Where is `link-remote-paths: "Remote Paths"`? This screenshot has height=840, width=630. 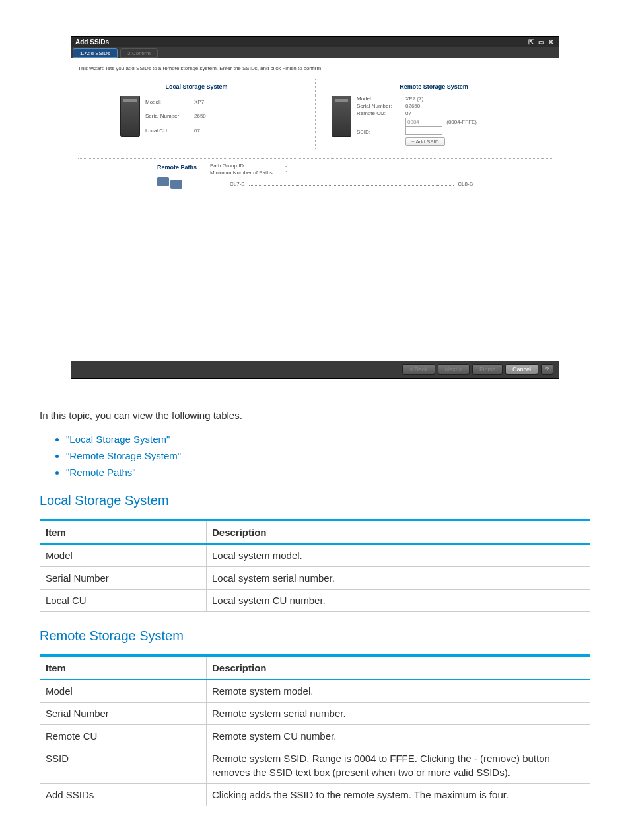
link-remote-paths: "Remote Paths" is located at coordinates (101, 472).